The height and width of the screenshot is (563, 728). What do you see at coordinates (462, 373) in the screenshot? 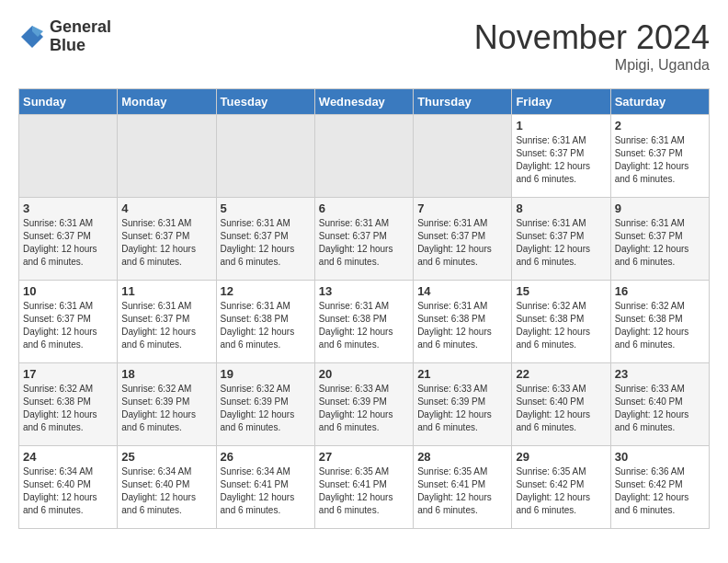
I see `day-number: 21` at bounding box center [462, 373].